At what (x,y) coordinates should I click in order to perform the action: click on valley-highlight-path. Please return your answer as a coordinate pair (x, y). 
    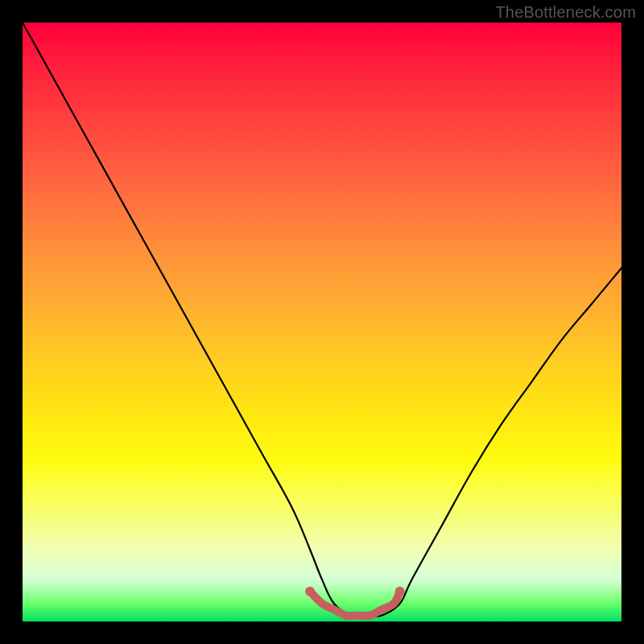
    Looking at the image, I should click on (355, 604).